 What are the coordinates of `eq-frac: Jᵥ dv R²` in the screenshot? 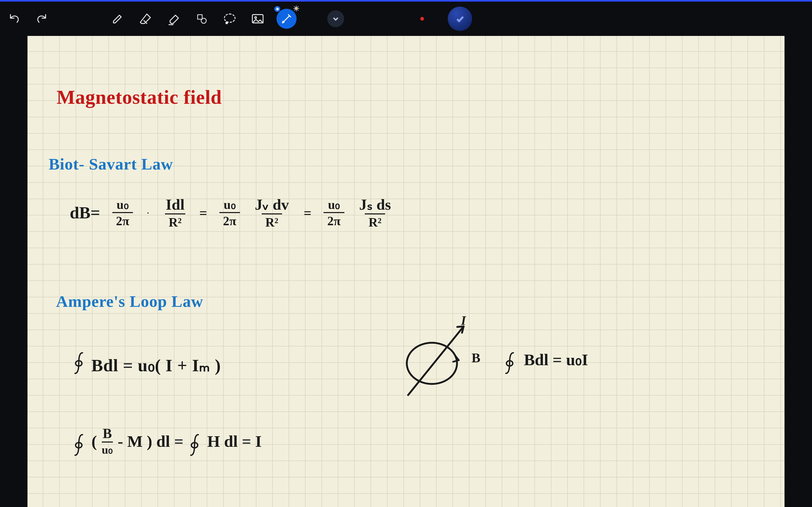 It's located at (272, 213).